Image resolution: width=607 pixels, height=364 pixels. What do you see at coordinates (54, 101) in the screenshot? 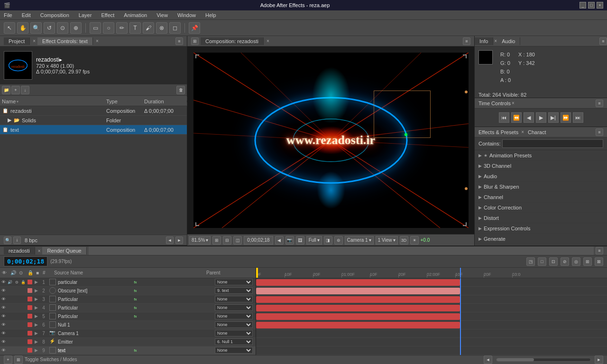
I see `name-column-header: Name ▾` at bounding box center [54, 101].